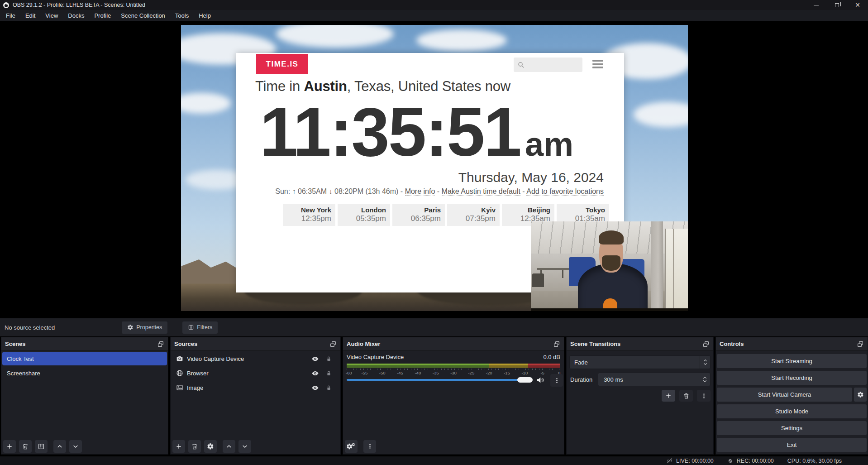  What do you see at coordinates (191, 327) in the screenshot?
I see `filter-icon` at bounding box center [191, 327].